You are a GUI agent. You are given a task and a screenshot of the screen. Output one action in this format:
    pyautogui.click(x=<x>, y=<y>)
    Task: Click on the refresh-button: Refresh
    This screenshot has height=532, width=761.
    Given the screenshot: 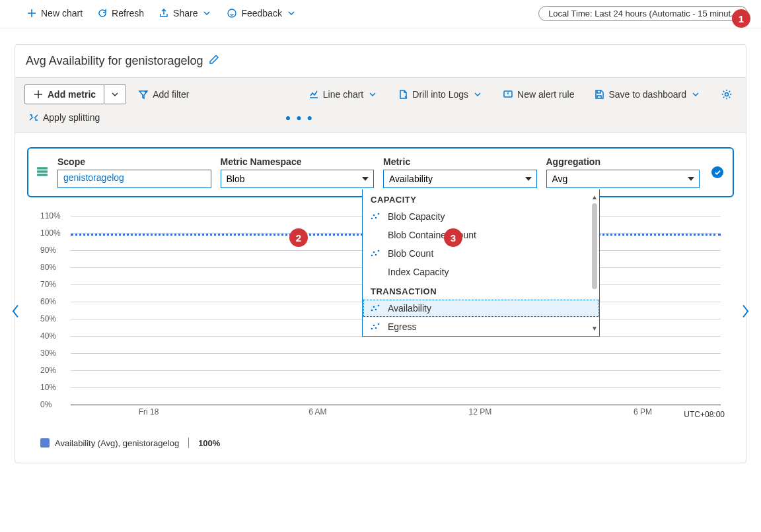 What is the action you would take?
    pyautogui.click(x=120, y=13)
    